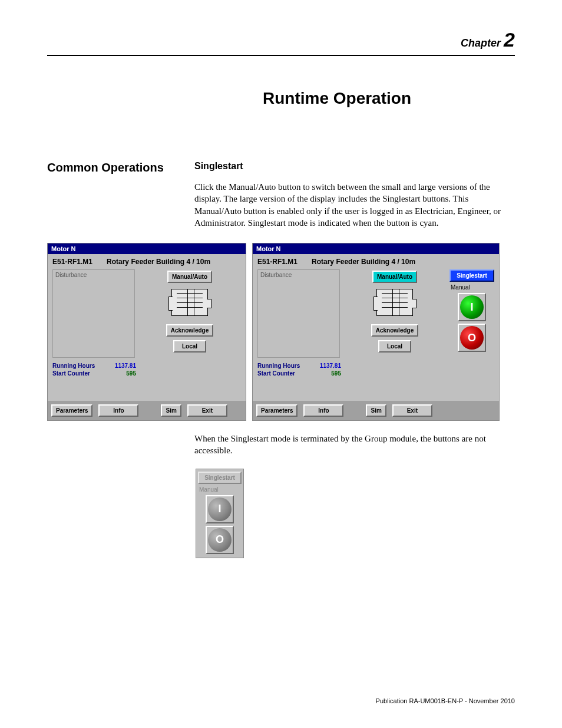  I want to click on header-rule, so click(281, 55).